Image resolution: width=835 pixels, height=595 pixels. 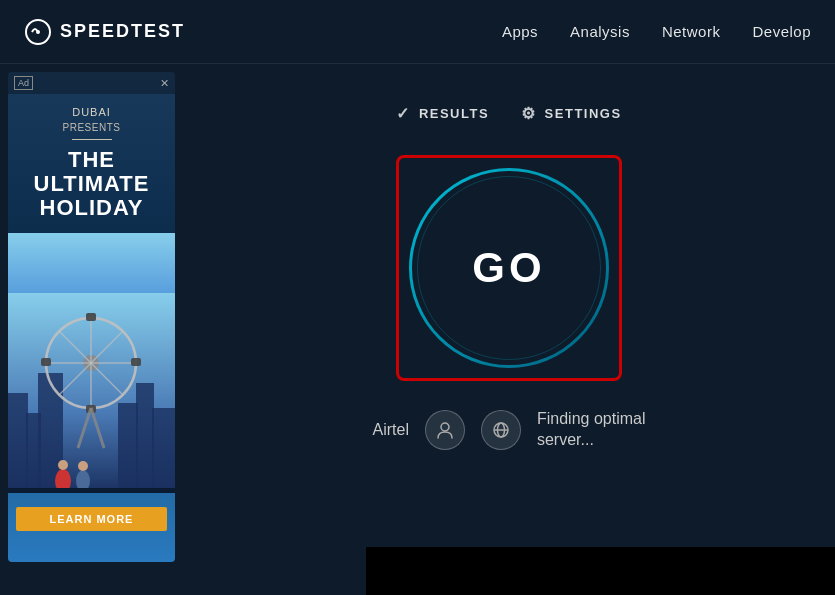 What do you see at coordinates (418, 32) in the screenshot?
I see `header: SPEEDTEST Apps Analysis Network Develop` at bounding box center [418, 32].